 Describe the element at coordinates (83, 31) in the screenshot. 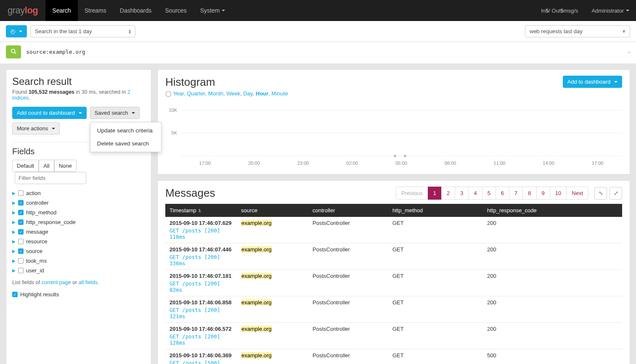

I see `time-range-select: Search in the last 1 day ▴▾` at that location.